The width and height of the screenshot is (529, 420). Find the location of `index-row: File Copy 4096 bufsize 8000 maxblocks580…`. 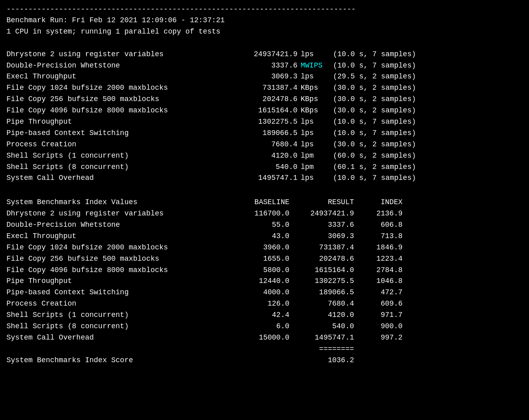

index-row: File Copy 4096 bufsize 8000 maxblocks580… is located at coordinates (264, 270).